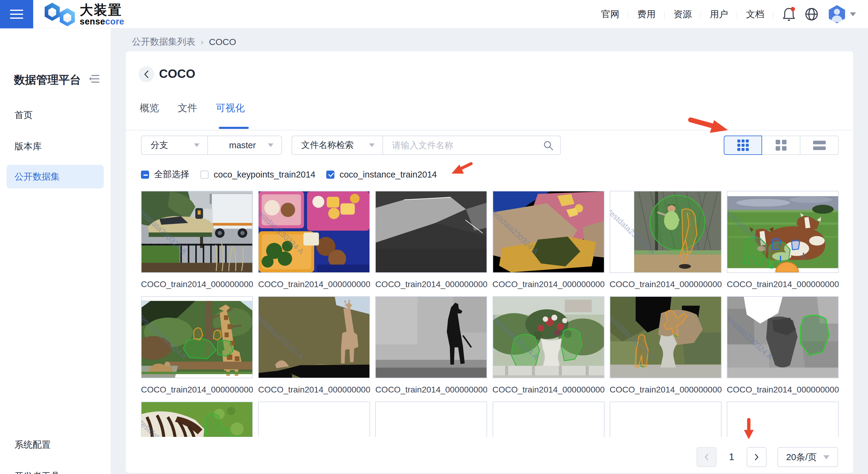 The image size is (868, 474). What do you see at coordinates (781, 145) in the screenshot?
I see `view-grid-small-button` at bounding box center [781, 145].